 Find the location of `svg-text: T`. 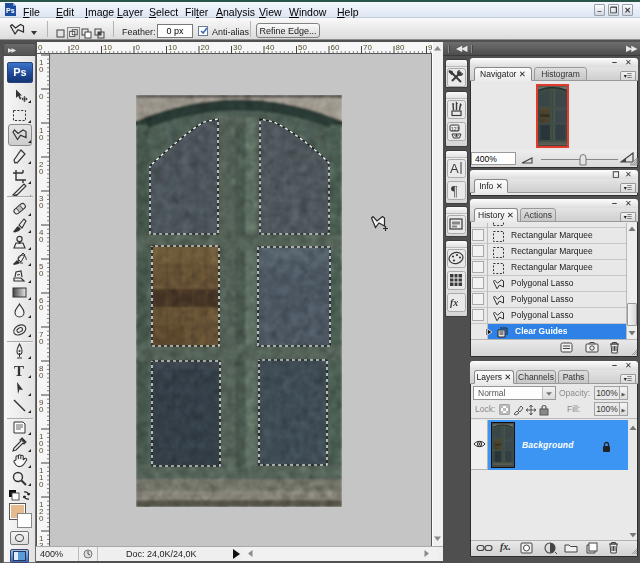

svg-text: T is located at coordinates (19, 371).